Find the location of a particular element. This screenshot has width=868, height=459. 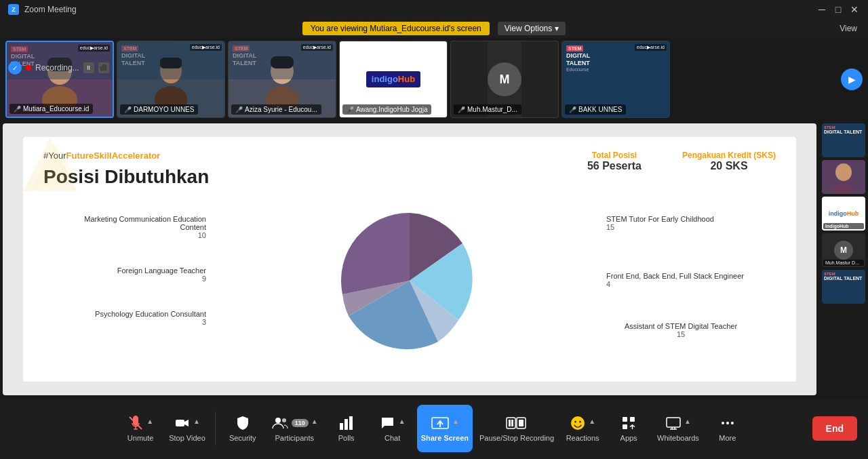

chat-caret-icon: ▲ is located at coordinates (402, 422).